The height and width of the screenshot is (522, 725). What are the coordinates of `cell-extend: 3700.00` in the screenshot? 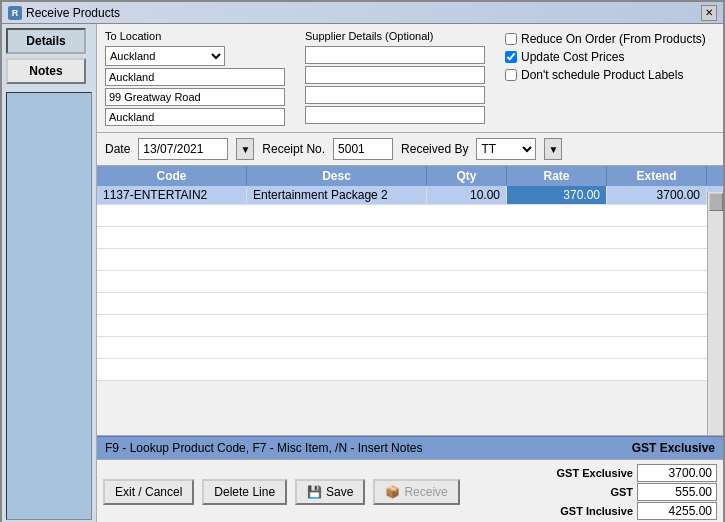 It's located at (657, 195).